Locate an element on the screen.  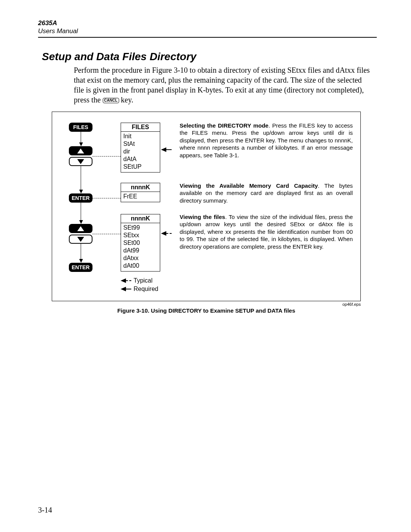
explain-lead: Selecting the DIRECTORY mode is located at coordinates (224, 126).